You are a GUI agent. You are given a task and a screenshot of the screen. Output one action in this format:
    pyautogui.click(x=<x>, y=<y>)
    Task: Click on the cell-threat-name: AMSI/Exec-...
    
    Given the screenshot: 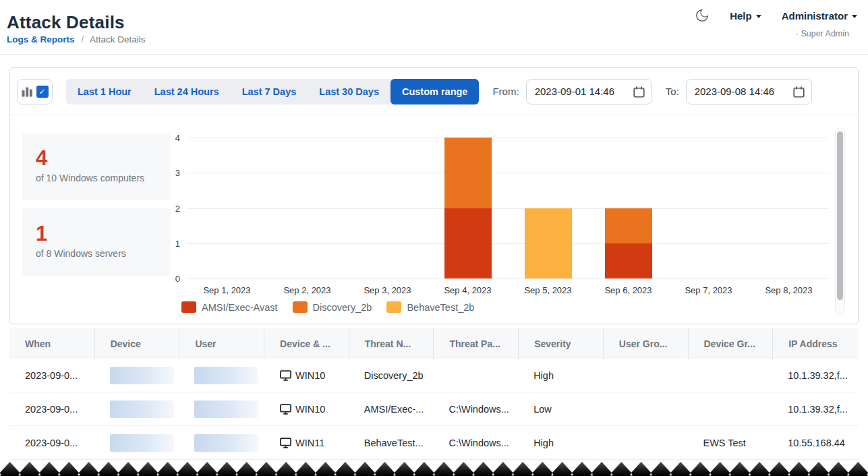 What is the action you would take?
    pyautogui.click(x=391, y=409)
    